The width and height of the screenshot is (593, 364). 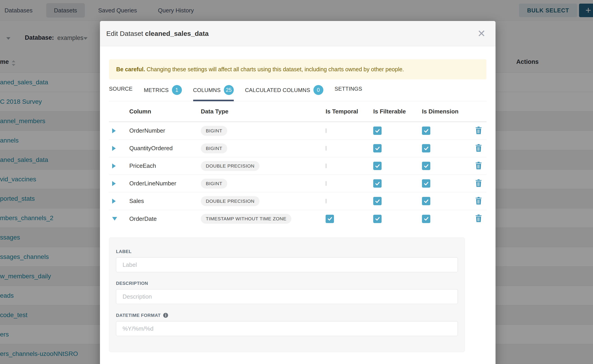 I want to click on column-row: OrderNumberBIGINT, so click(x=298, y=131).